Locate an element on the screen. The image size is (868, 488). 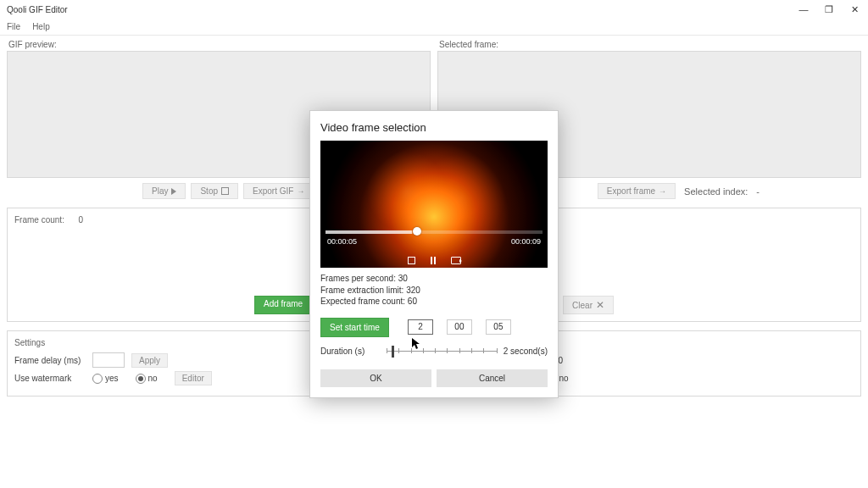
set-start-time-button: Set start time is located at coordinates (354, 327).